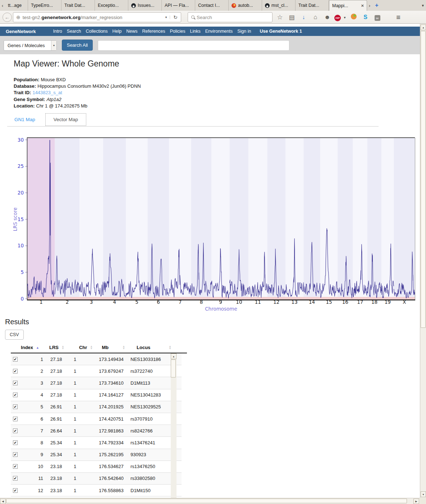 The height and width of the screenshot is (504, 426). Describe the element at coordinates (30, 419) in the screenshot. I see `cell-index: 6` at that location.